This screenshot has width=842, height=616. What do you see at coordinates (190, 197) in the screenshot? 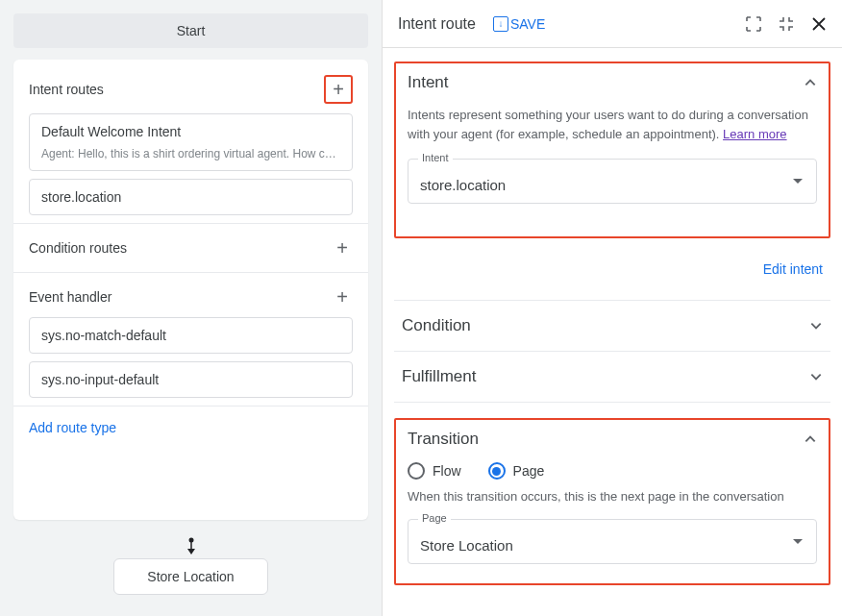
I see `intent-route-item: store.location` at bounding box center [190, 197].